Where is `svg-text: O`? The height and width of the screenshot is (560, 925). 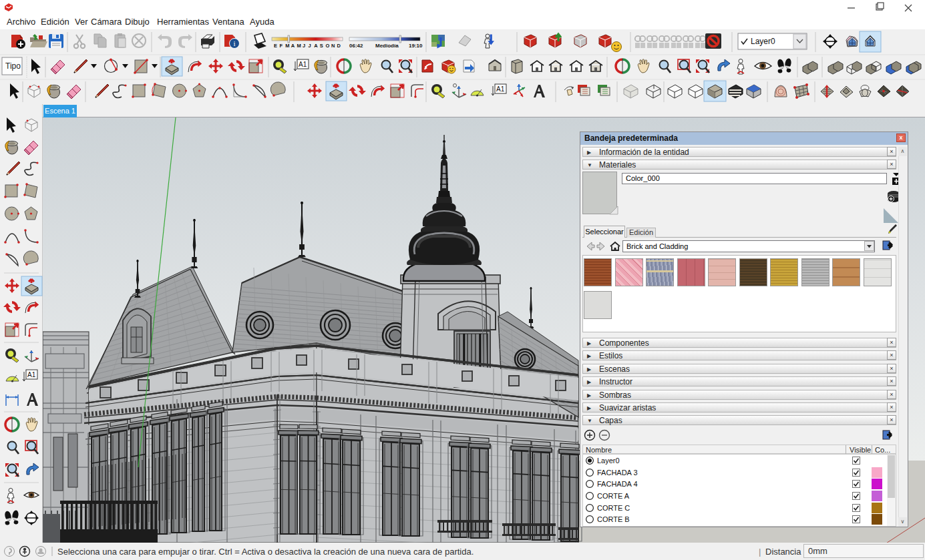 svg-text: O is located at coordinates (327, 45).